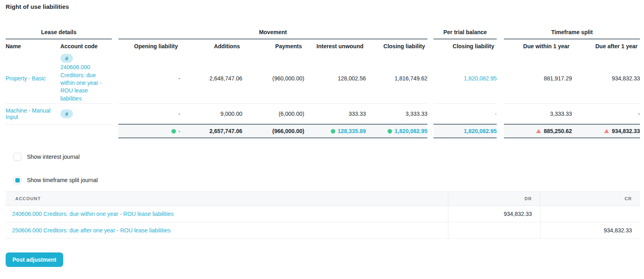 This screenshot has width=644, height=279. Describe the element at coordinates (28, 114) in the screenshot. I see `lease-name-link: Machine - Manual Input` at that location.